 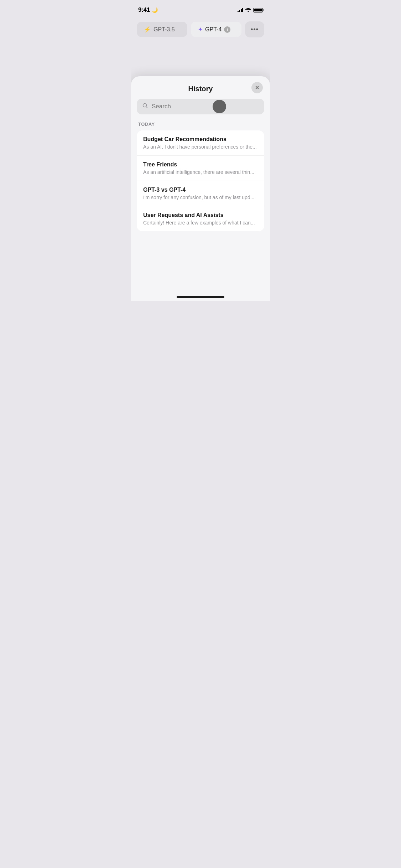 What do you see at coordinates (155, 10) in the screenshot?
I see `moon-icon: 🌙` at bounding box center [155, 10].